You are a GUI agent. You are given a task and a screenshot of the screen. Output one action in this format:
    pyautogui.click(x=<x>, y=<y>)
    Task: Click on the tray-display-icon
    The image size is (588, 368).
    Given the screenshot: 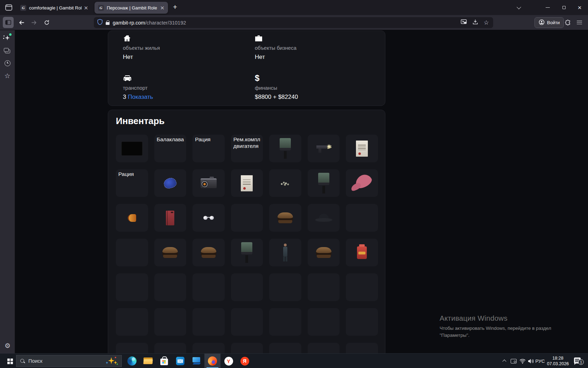 What is the action you would take?
    pyautogui.click(x=513, y=361)
    